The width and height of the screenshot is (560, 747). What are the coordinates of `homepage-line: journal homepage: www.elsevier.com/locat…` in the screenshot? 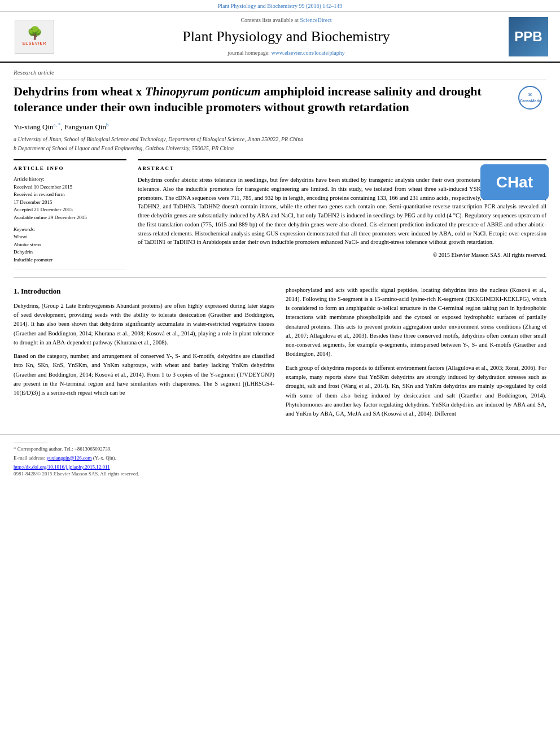 It's located at (286, 53).